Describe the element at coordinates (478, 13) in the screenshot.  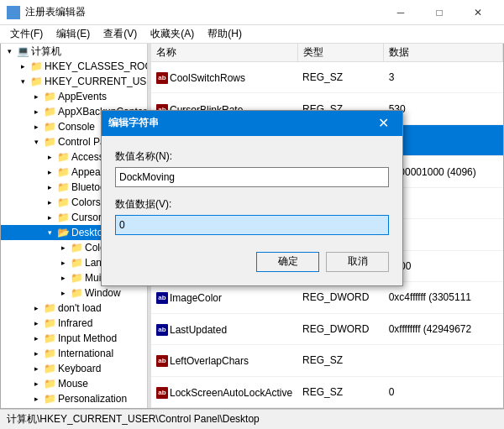
I see `close-button: ✕` at that location.